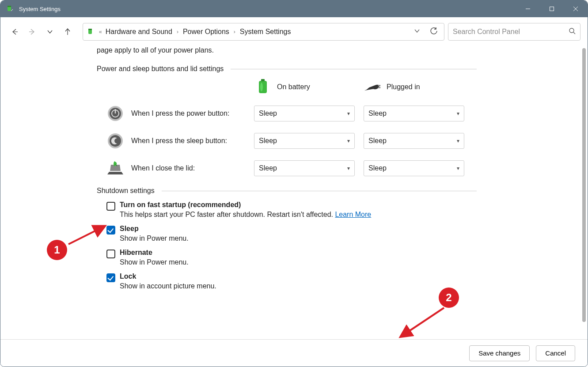 The height and width of the screenshot is (367, 588). I want to click on breadcrumb-overflow: «, so click(101, 32).